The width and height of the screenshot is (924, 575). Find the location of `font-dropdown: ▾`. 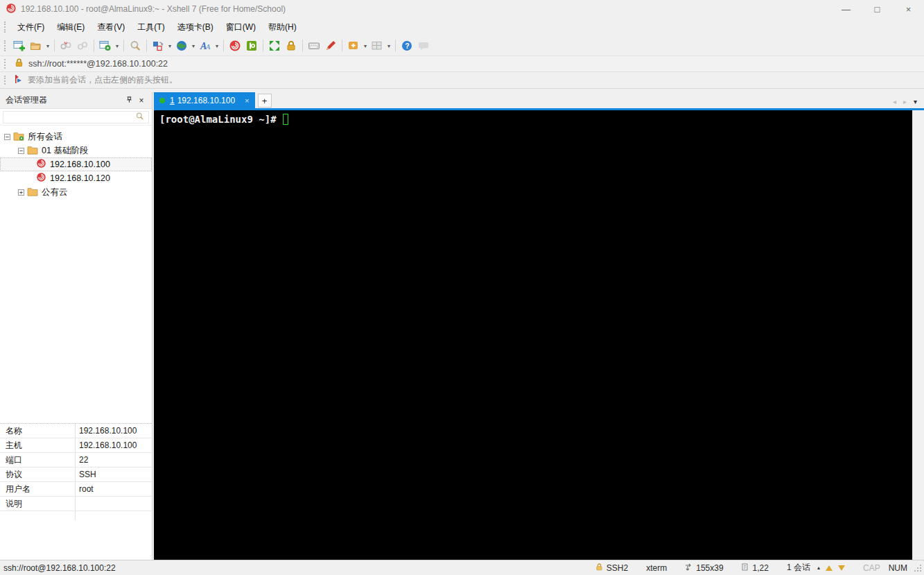

font-dropdown: ▾ is located at coordinates (217, 46).